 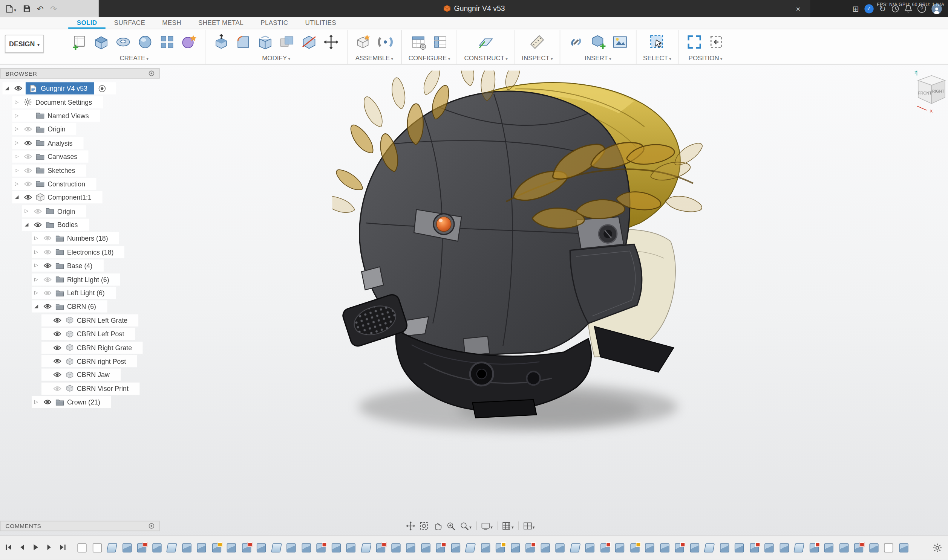 I want to click on torus-icon, so click(x=123, y=42).